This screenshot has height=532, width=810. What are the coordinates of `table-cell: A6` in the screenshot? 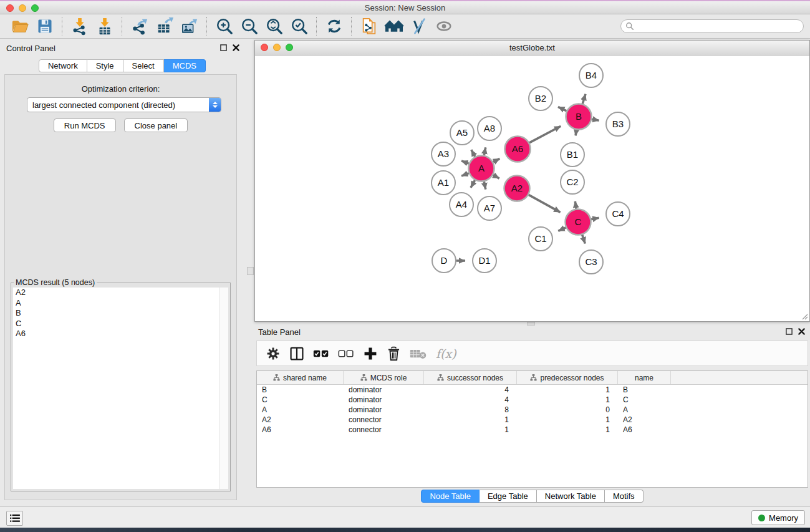 It's located at (301, 430).